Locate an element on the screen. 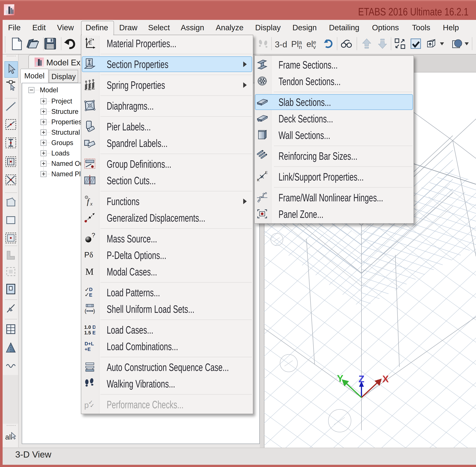 Image resolution: width=476 pixels, height=467 pixels. svg-text: 1.0 is located at coordinates (87, 327).